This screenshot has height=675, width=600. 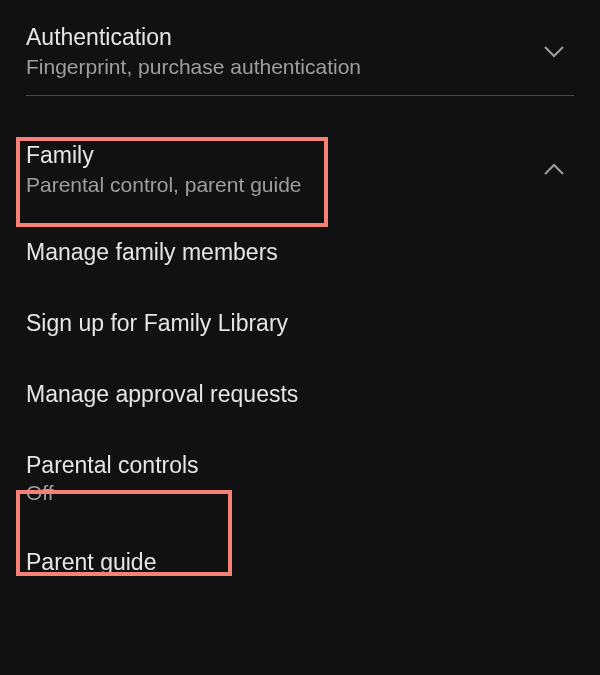 I want to click on family-title: Family, so click(x=164, y=156).